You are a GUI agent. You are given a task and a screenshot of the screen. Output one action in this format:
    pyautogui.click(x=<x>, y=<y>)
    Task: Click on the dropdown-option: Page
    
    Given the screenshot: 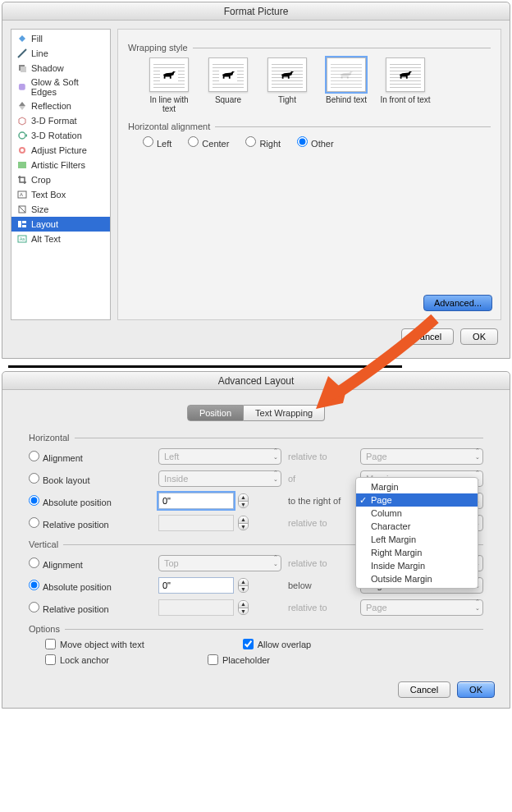 What is the action you would take?
    pyautogui.click(x=417, y=500)
    